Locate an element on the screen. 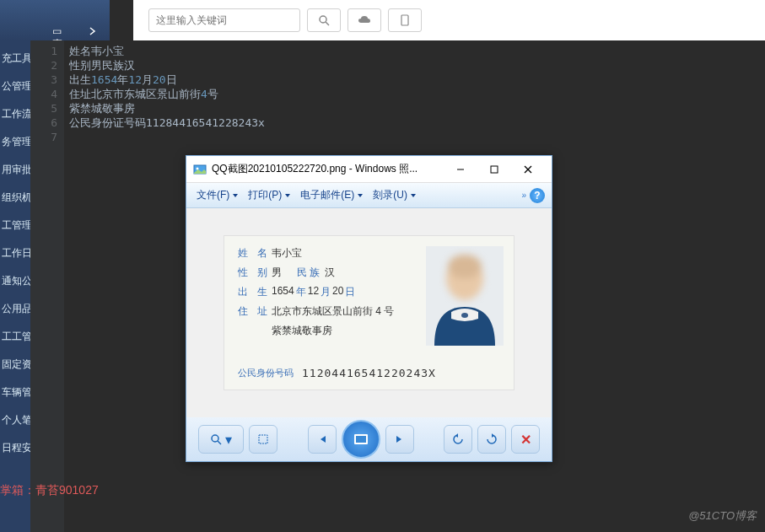  menu-item: 刻录(U) is located at coordinates (395, 196).